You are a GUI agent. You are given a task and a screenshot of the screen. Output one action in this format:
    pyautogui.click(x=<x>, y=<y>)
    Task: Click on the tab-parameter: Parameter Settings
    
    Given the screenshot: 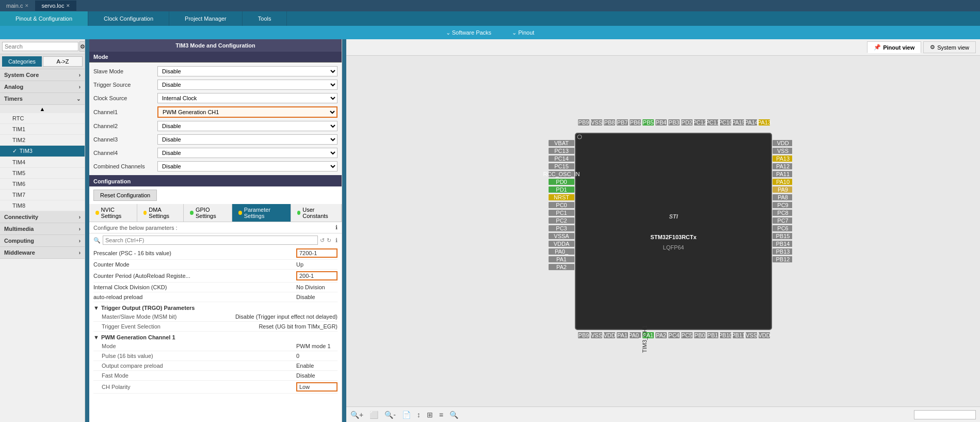 What is the action you would take?
    pyautogui.click(x=262, y=213)
    